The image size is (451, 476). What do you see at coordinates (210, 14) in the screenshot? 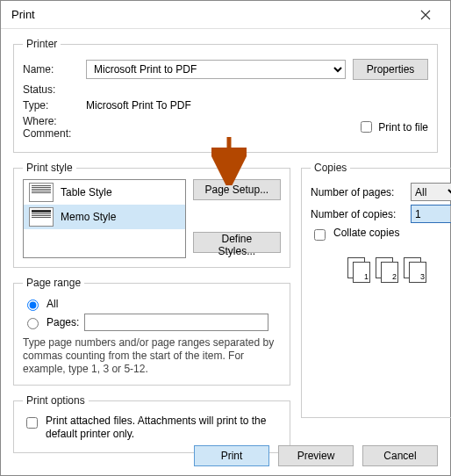
I see `dialog-title: Print` at bounding box center [210, 14].